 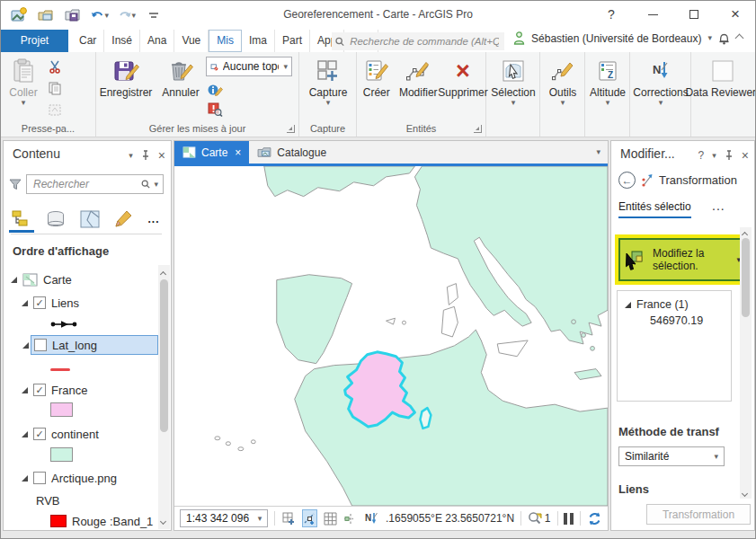 I want to click on copy-button, so click(x=55, y=88).